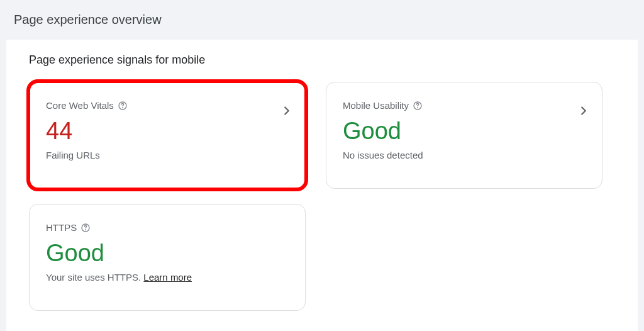 The width and height of the screenshot is (644, 331). I want to click on learn-more-link: Learn more, so click(167, 277).